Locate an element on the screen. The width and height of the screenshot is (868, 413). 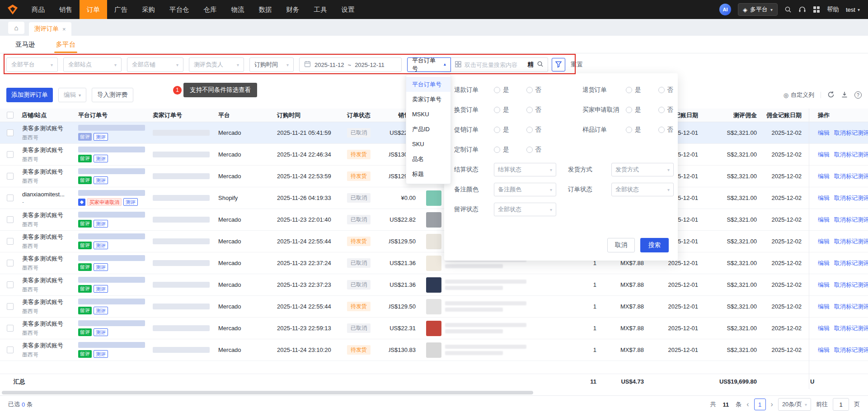
search-type-option: 品名 is located at coordinates (428, 159).